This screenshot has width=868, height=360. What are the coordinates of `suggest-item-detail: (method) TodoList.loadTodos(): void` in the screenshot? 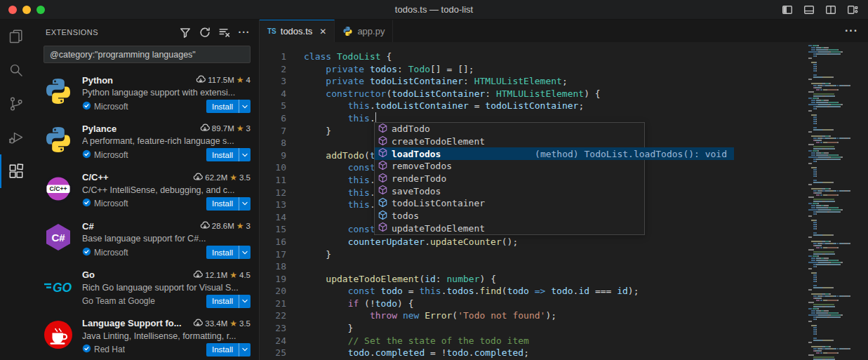 It's located at (634, 154).